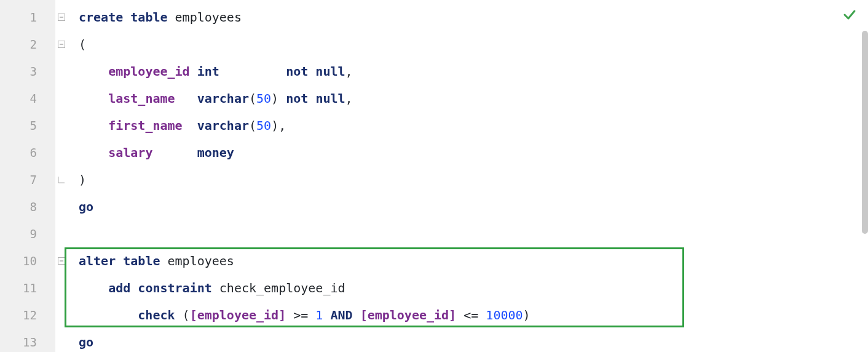 This screenshot has width=868, height=352. What do you see at coordinates (145, 126) in the screenshot?
I see `column-name: first_name` at bounding box center [145, 126].